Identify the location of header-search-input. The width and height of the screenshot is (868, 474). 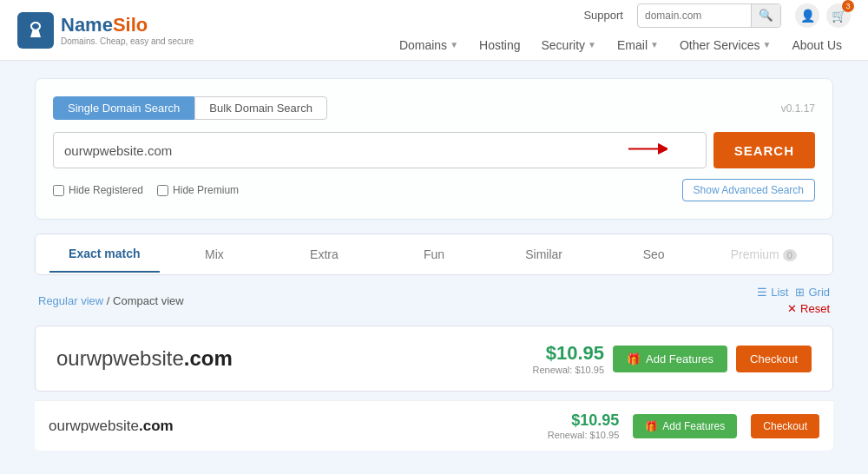
(694, 16).